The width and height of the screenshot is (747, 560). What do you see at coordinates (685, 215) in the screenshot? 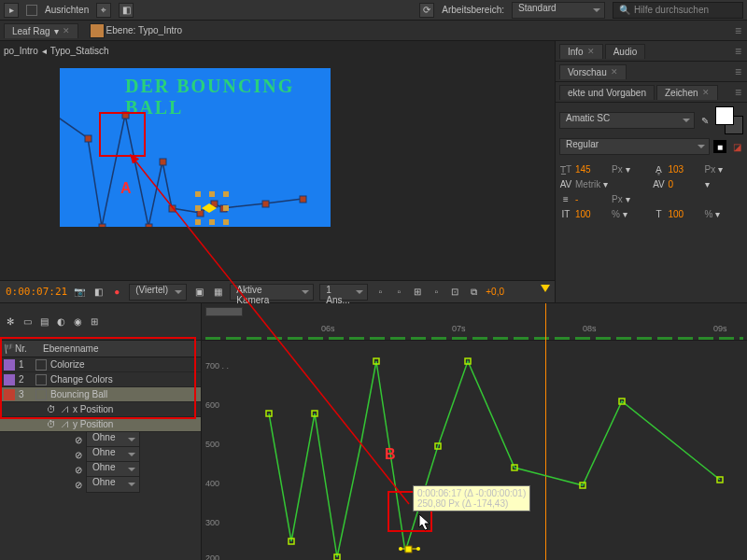
I see `hscale-value: 100` at bounding box center [685, 215].